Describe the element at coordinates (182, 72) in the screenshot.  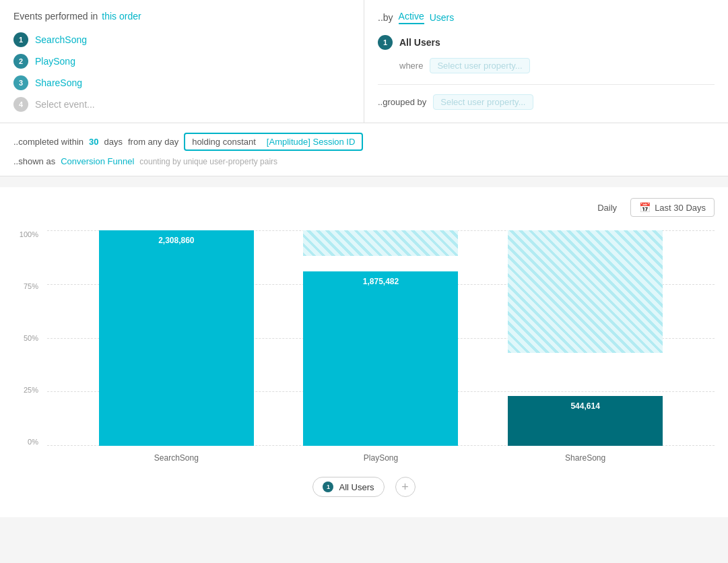
I see `event-list: 1 SearchSong 2 PlaySong 3 ShareSong 4 Se…` at that location.